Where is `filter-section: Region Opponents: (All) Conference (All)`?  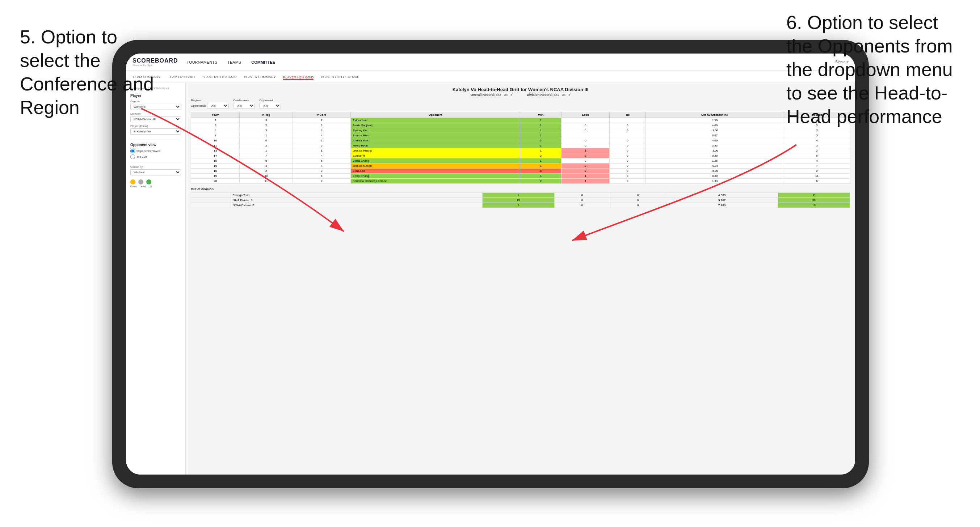 filter-section: Region Opponents: (All) Conference (All) is located at coordinates (520, 104).